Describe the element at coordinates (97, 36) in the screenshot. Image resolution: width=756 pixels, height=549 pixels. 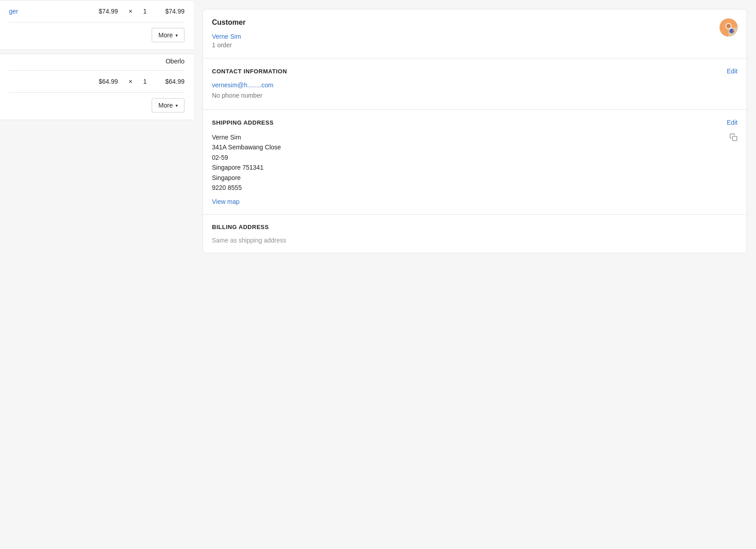
I see `item-1-more-row: More ▾` at that location.